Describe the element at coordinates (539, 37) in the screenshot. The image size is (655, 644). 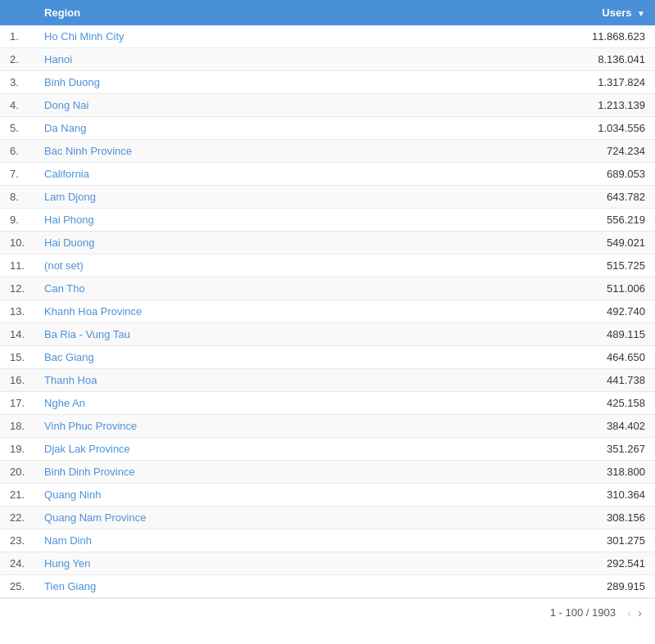
I see `users-cell: 11.868.623` at that location.